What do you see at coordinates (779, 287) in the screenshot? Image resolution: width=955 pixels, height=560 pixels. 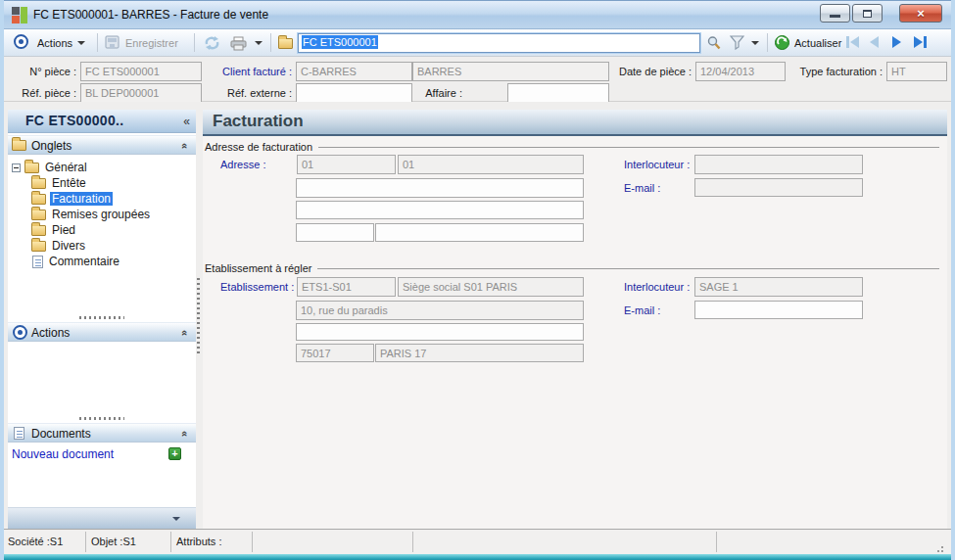 I see `establishment-interlocutor-field: SAGE 1` at bounding box center [779, 287].